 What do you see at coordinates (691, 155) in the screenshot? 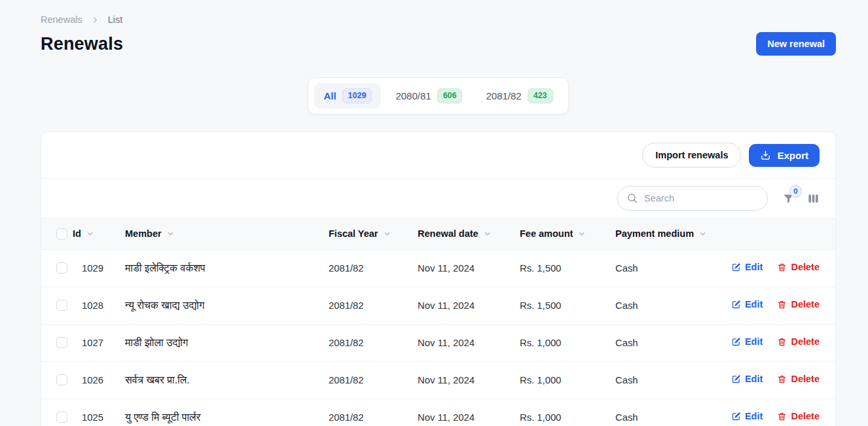
I see `import-renewals-button: Import renewals` at bounding box center [691, 155].